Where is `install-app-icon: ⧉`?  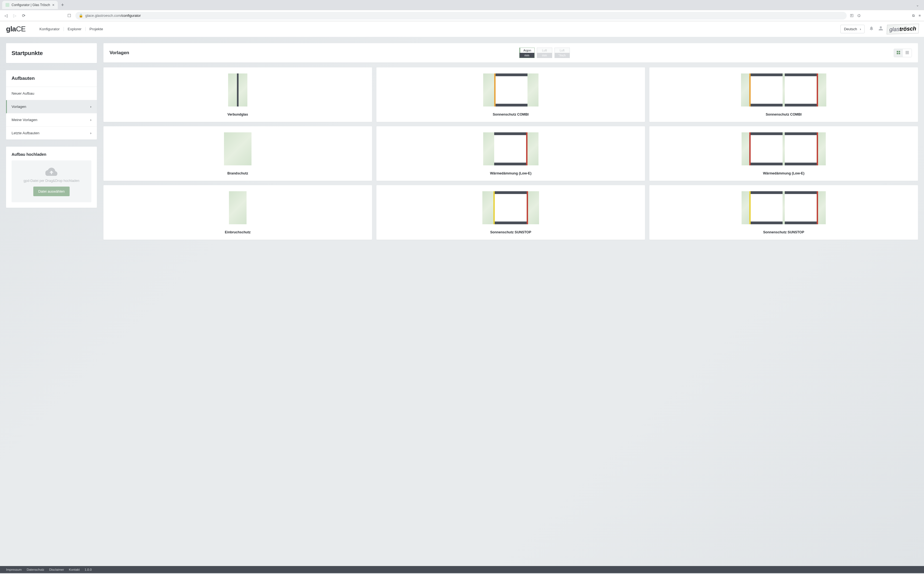
install-app-icon: ⧉ is located at coordinates (913, 16).